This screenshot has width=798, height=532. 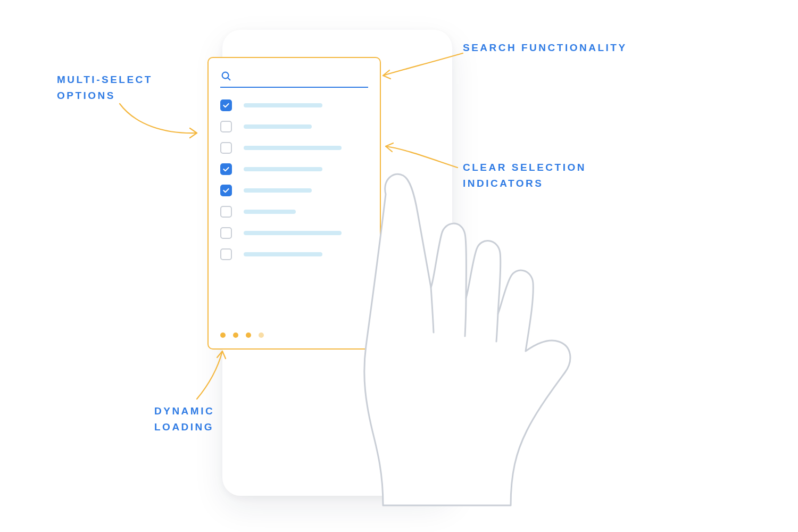 What do you see at coordinates (525, 167) in the screenshot?
I see `callout-clear-line1: CLEAR SELECTION` at bounding box center [525, 167].